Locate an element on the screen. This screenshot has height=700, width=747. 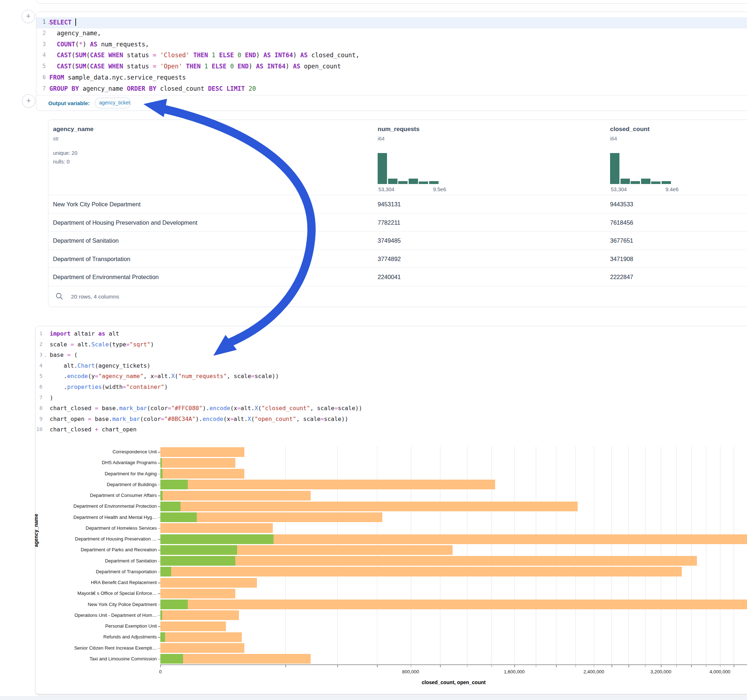
code-line-text: base = ( is located at coordinates (64, 355).